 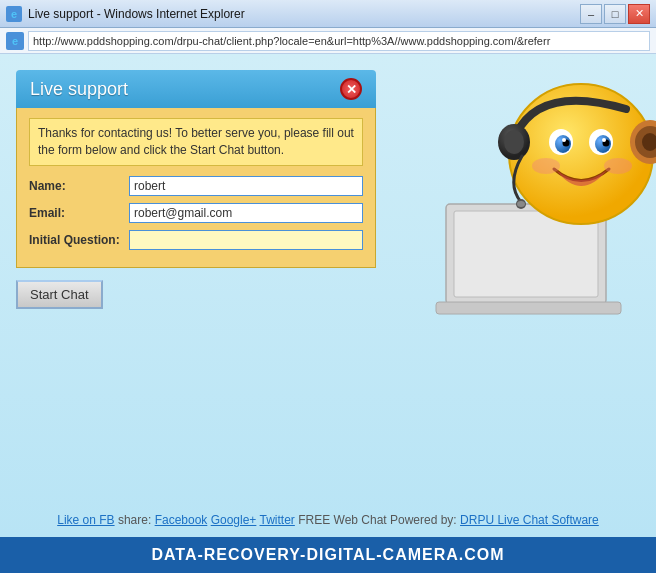 What do you see at coordinates (79, 213) in the screenshot?
I see `email-label: Email:` at bounding box center [79, 213].